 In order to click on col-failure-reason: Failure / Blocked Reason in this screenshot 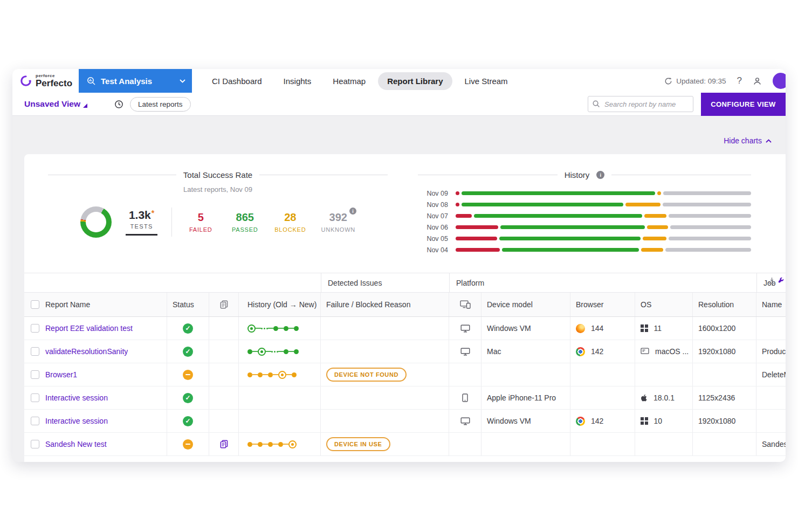, I will do `click(368, 305)`.